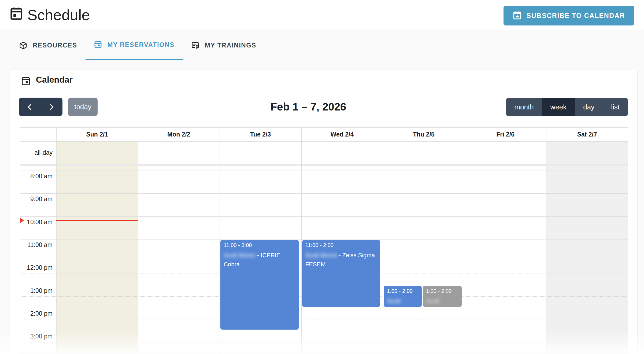  Describe the element at coordinates (195, 46) in the screenshot. I see `certificate-icon` at that location.